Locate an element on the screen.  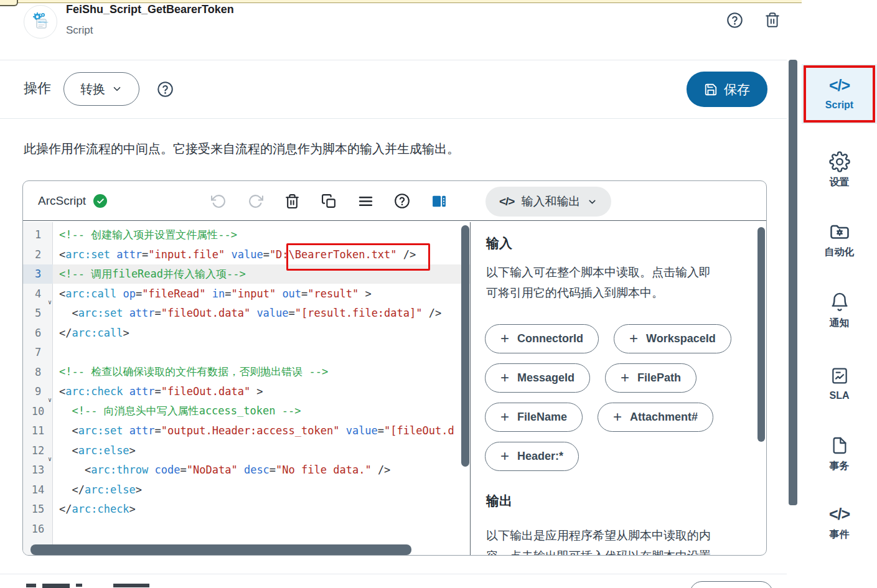
modal-scrollbar is located at coordinates (793, 282).